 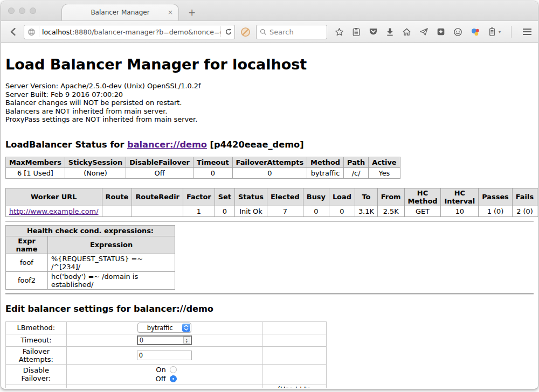 I want to click on divider, so click(x=270, y=221).